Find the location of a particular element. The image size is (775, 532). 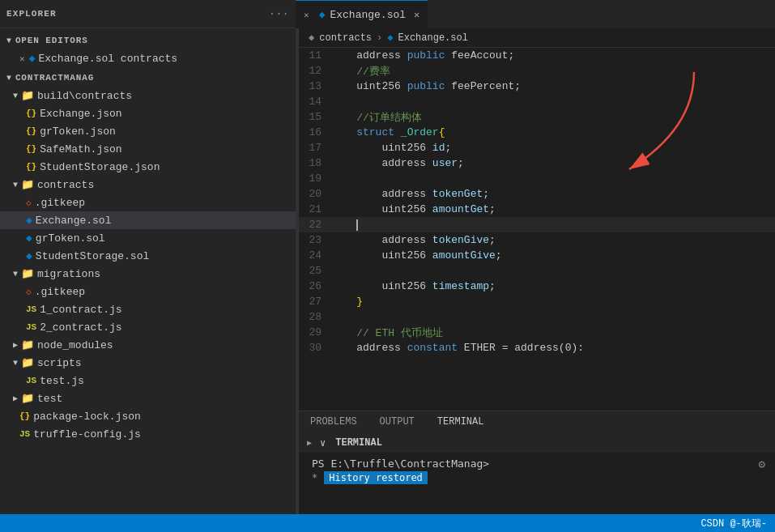

json-icon-3: {} is located at coordinates (31, 149).